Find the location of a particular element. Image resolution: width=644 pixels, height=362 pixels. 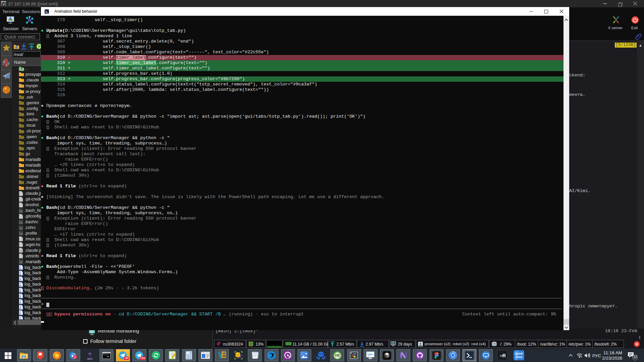

svg-text: 2 is located at coordinates (75, 357).